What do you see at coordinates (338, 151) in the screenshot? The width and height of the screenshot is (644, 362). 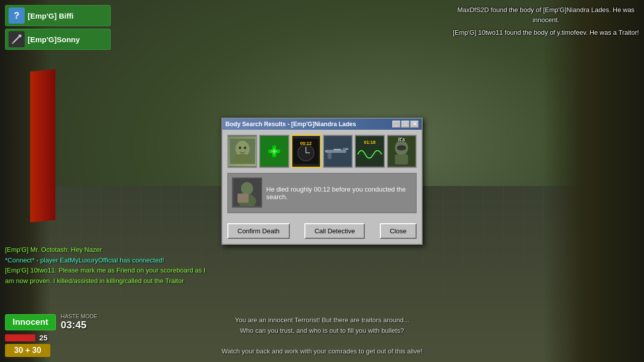 I see `rifle-icon` at bounding box center [338, 151].